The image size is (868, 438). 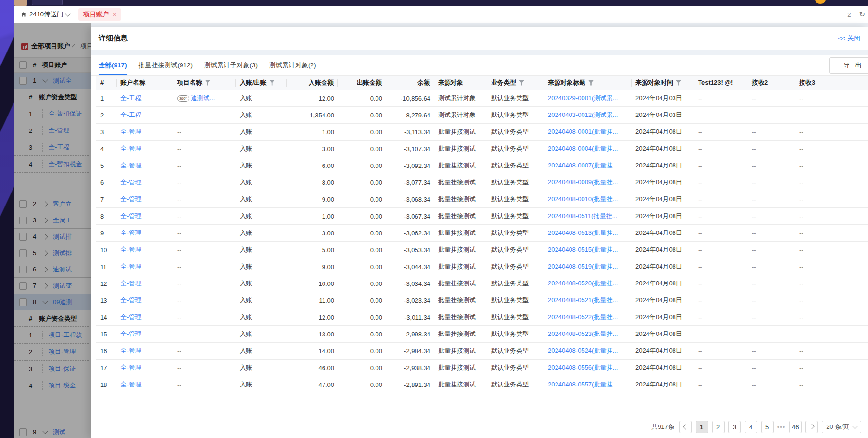 I want to click on page-size-select: 20 条/页, so click(x=842, y=427).